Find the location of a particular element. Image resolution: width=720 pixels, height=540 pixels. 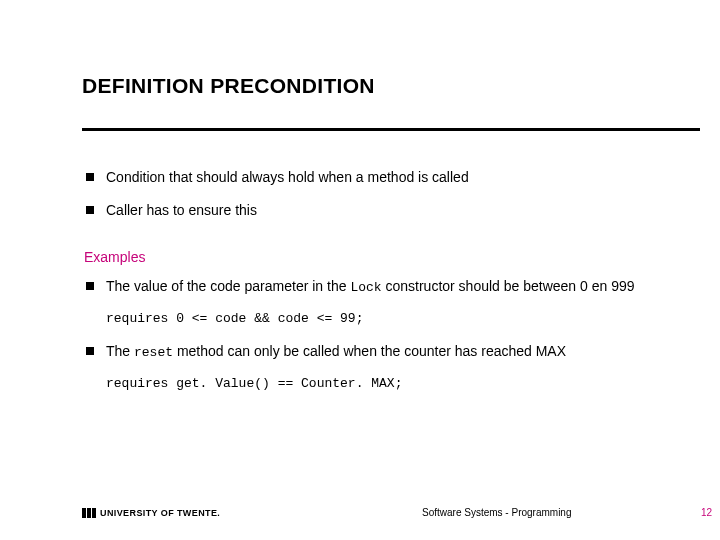

bullet-text: The reset method can only be called when… is located at coordinates (336, 352).